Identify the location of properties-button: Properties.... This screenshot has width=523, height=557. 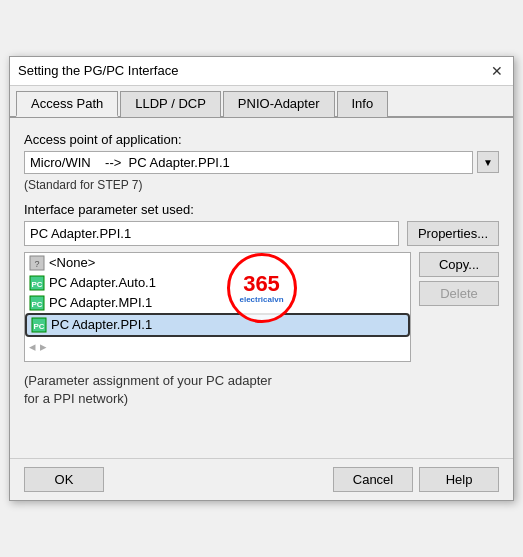
(453, 234).